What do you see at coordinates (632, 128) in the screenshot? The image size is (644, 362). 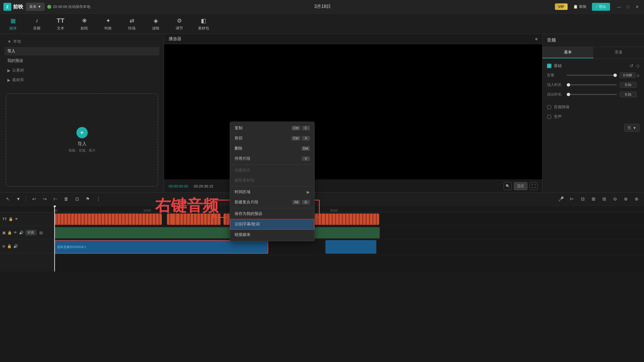 I see `voice-select: 无 ▼` at bounding box center [632, 128].